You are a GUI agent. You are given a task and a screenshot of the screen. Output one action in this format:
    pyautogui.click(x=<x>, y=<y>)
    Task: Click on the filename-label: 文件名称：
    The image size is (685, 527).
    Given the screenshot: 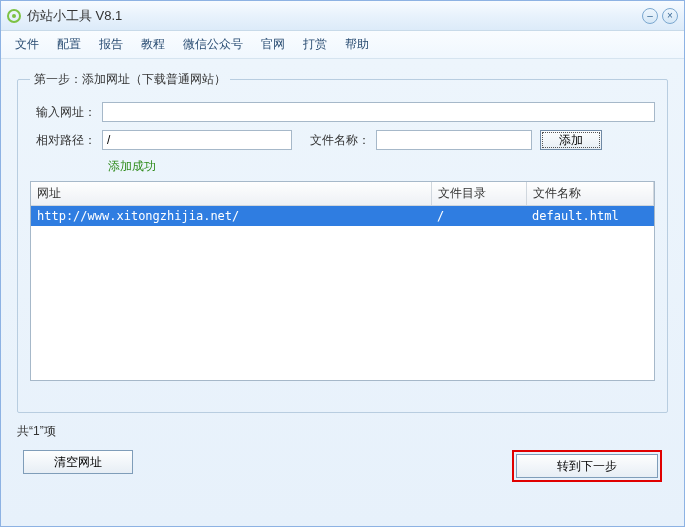 What is the action you would take?
    pyautogui.click(x=343, y=140)
    